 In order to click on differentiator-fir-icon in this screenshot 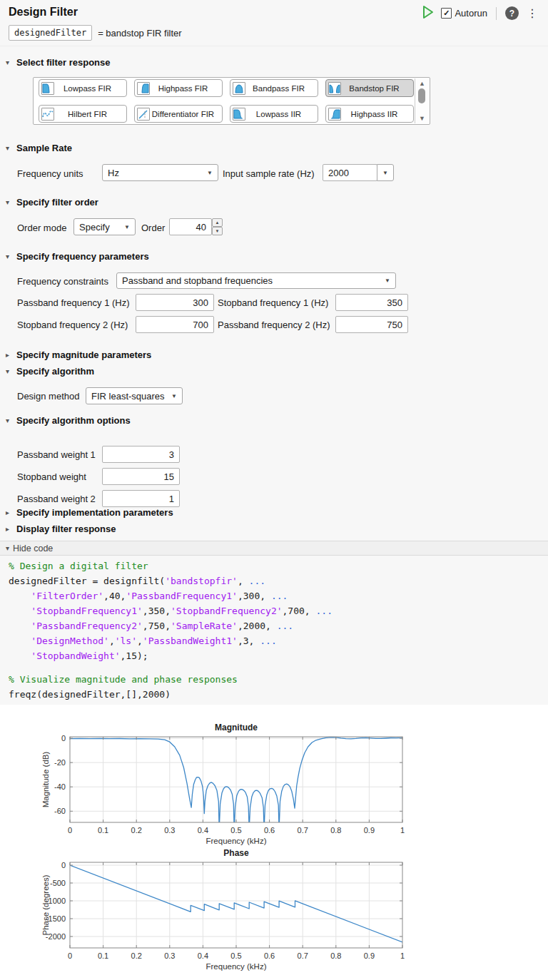, I will do `click(143, 114)`.